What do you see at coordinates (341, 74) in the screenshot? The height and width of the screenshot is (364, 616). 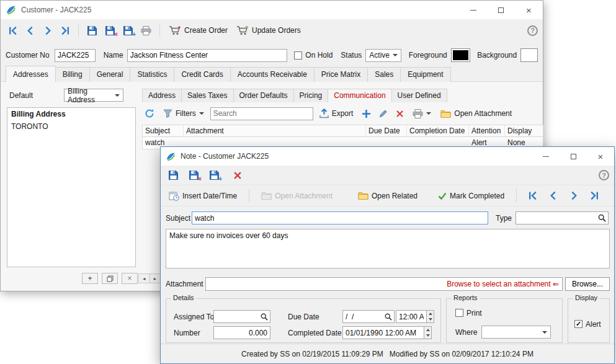 I see `tab-price-matrix: Price Matrix` at bounding box center [341, 74].